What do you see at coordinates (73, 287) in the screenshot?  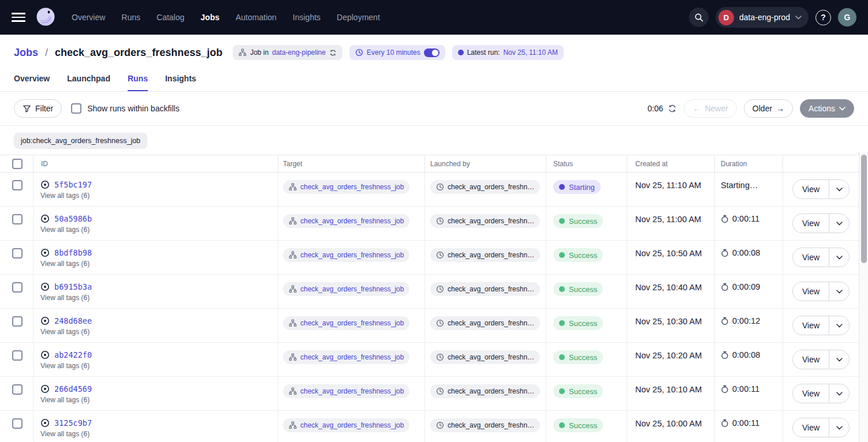 I see `run-id-link: b6915b3a` at bounding box center [73, 287].